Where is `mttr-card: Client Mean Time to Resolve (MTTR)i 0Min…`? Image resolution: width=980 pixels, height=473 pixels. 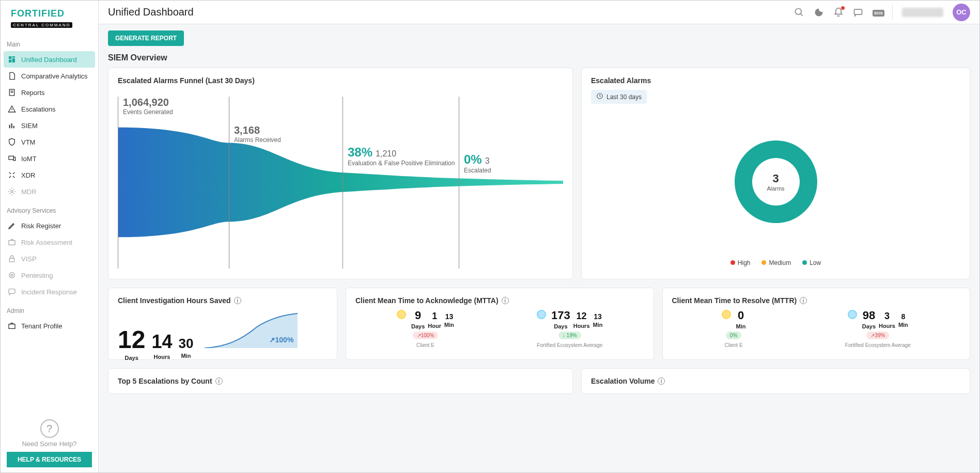 mttr-card: Client Mean Time to Resolve (MTTR)i 0Min… is located at coordinates (816, 324).